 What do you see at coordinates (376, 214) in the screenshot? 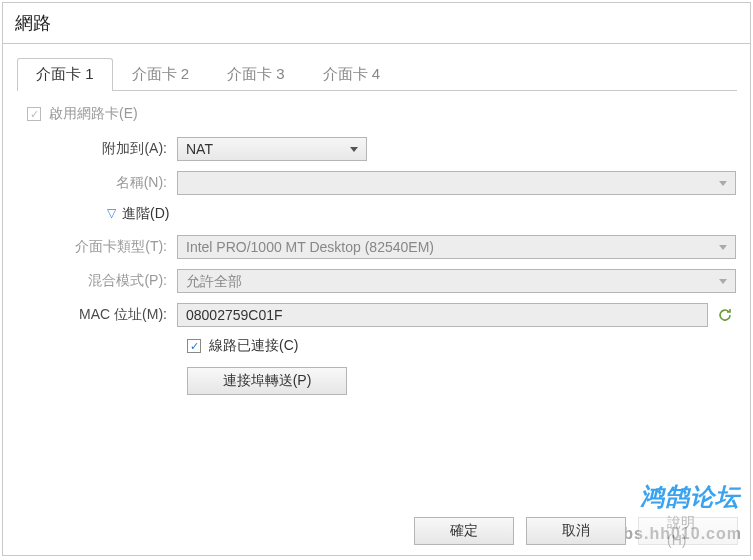
I see `advanced-toggle: ▽ 進階(D)` at bounding box center [376, 214].